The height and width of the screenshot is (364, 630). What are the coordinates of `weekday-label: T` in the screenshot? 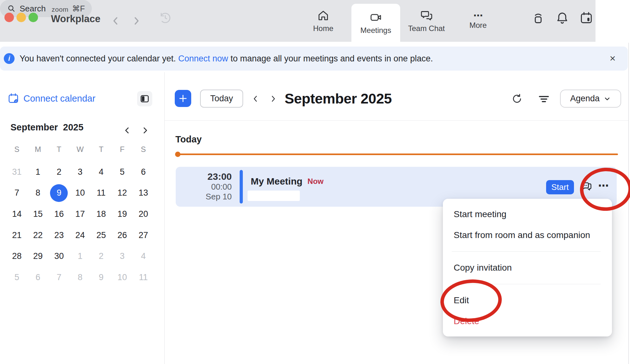 It's located at (101, 149).